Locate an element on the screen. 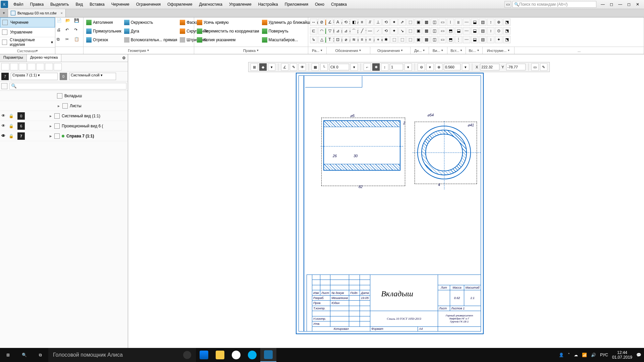 The width and height of the screenshot is (644, 362). ribbon-icon: ⬒ is located at coordinates (450, 40).